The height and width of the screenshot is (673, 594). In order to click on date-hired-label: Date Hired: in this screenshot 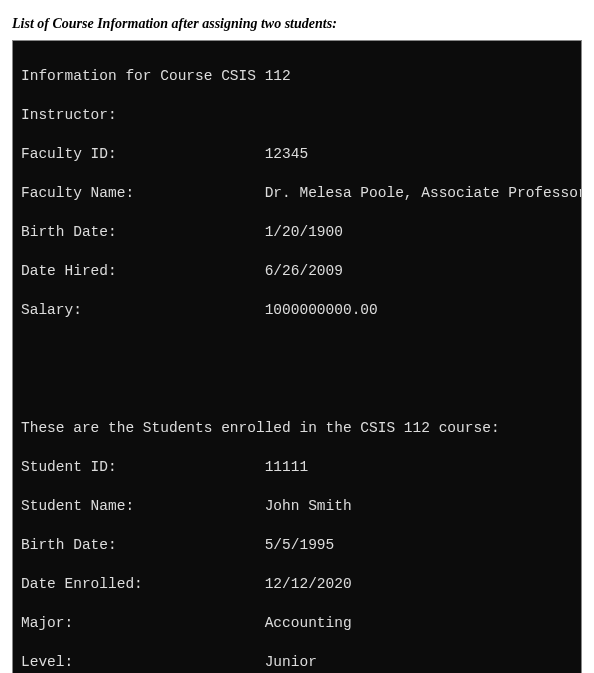, I will do `click(143, 272)`.